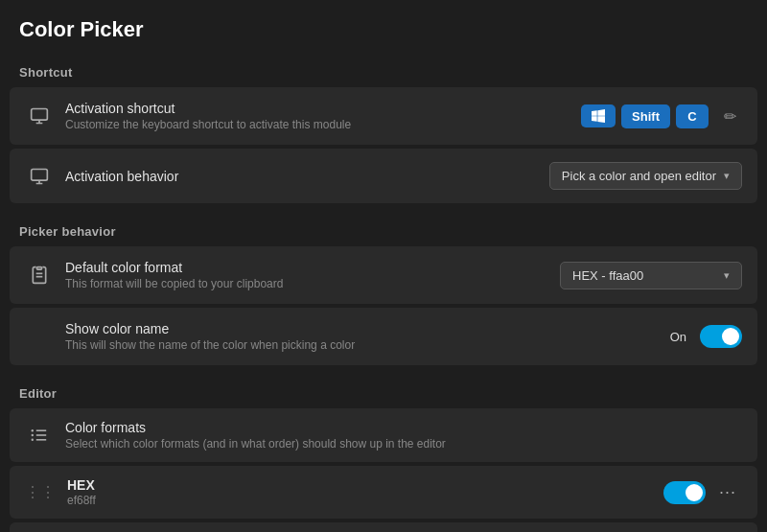 This screenshot has width=767, height=532. What do you see at coordinates (651, 276) in the screenshot?
I see `color-format-dropdown: HEX - ffaa00 ▾` at bounding box center [651, 276].